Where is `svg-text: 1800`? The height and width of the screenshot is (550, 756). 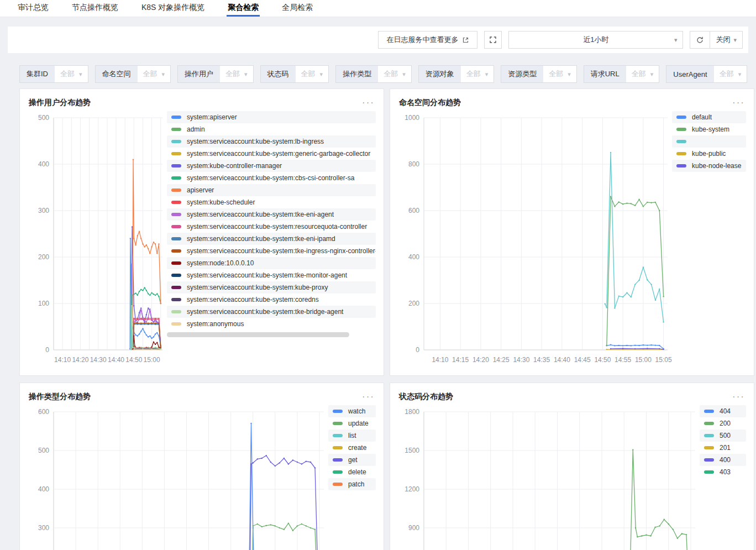 svg-text: 1800 is located at coordinates (412, 412).